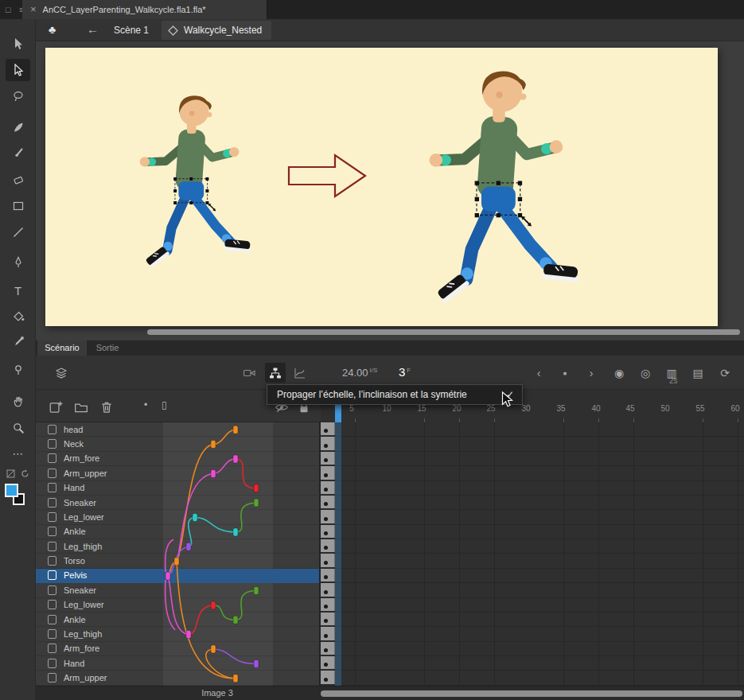 The width and height of the screenshot is (744, 700). What do you see at coordinates (390, 576) in the screenshot?
I see `layer-row-selected: Pelvis` at bounding box center [390, 576].